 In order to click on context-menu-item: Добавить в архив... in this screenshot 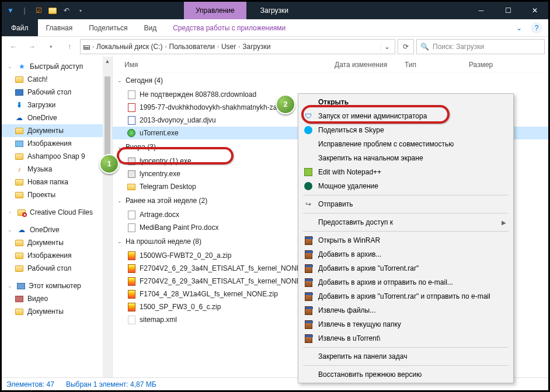, I will do `click(406, 254)`.